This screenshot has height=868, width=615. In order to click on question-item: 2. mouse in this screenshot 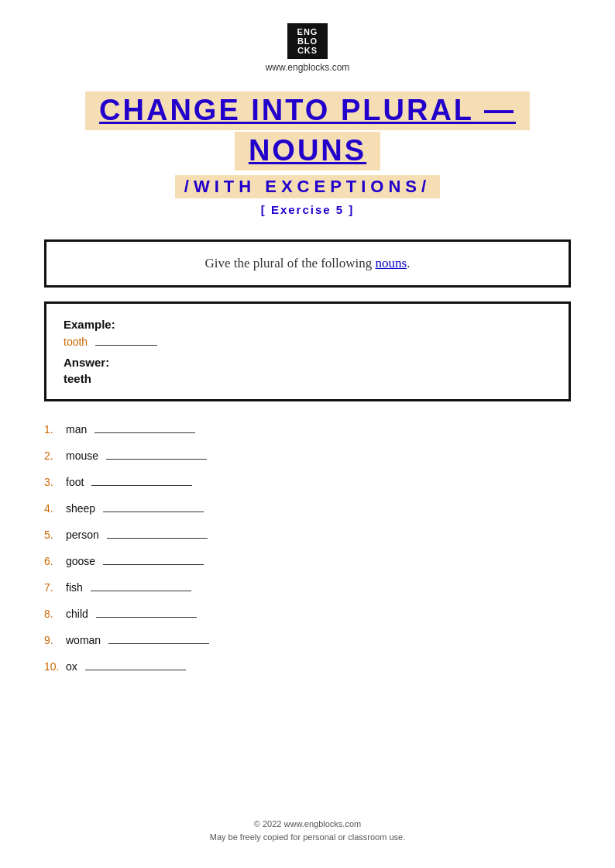, I will do `click(308, 456)`.